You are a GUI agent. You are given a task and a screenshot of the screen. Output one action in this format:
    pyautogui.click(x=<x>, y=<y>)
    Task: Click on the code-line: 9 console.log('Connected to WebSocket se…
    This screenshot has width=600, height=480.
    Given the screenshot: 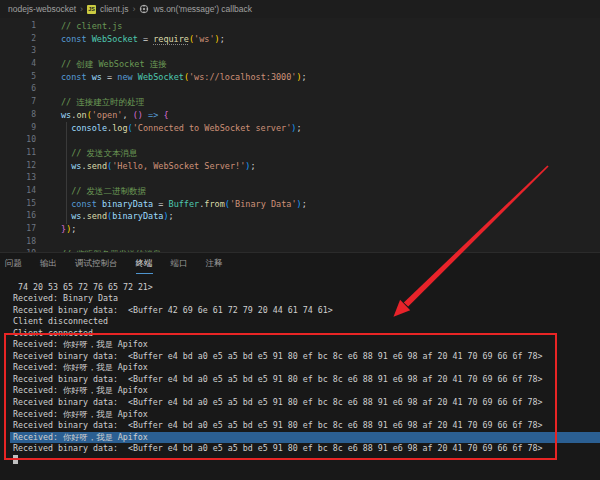 What is the action you would take?
    pyautogui.click(x=300, y=128)
    